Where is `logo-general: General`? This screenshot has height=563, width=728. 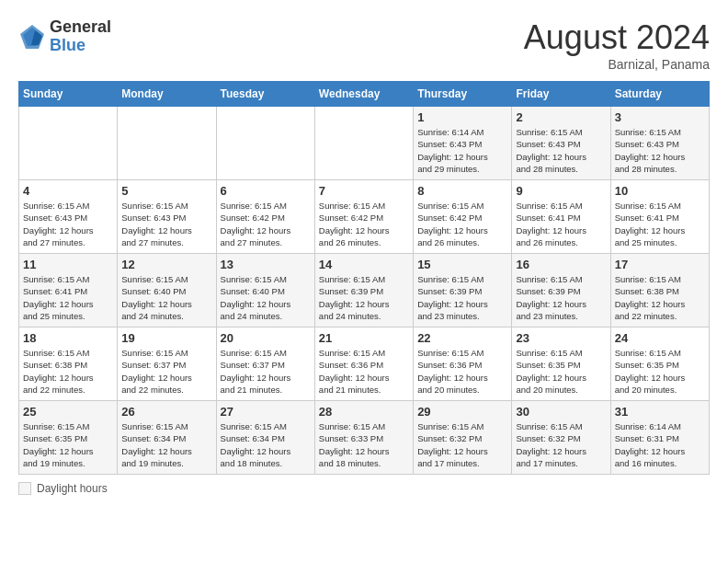 logo-general: General is located at coordinates (81, 28).